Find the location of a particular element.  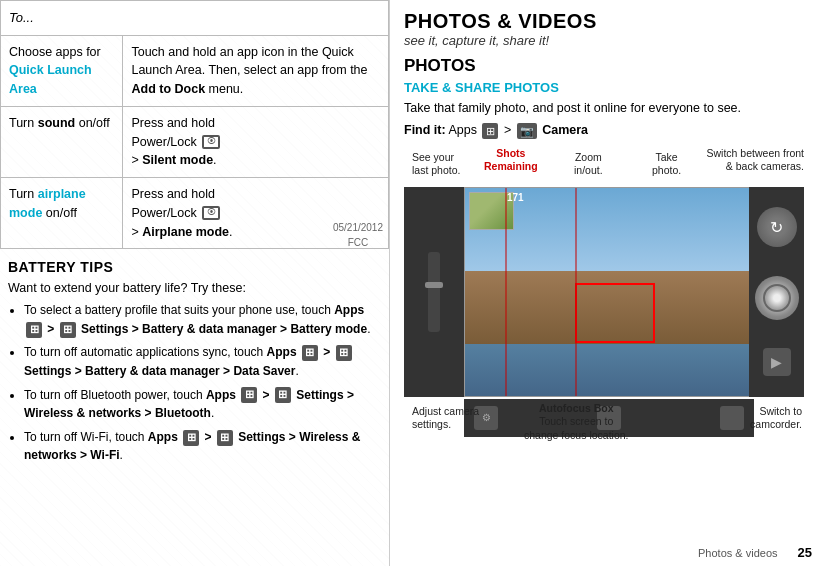

main-title: PHOTOS & VIDEOS is located at coordinates (608, 22).